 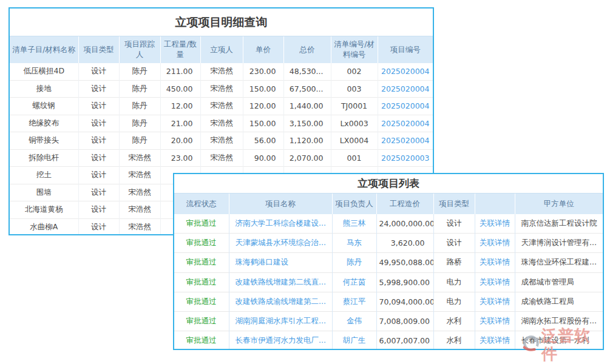 I want to click on quantity: 211.00, so click(x=180, y=72).